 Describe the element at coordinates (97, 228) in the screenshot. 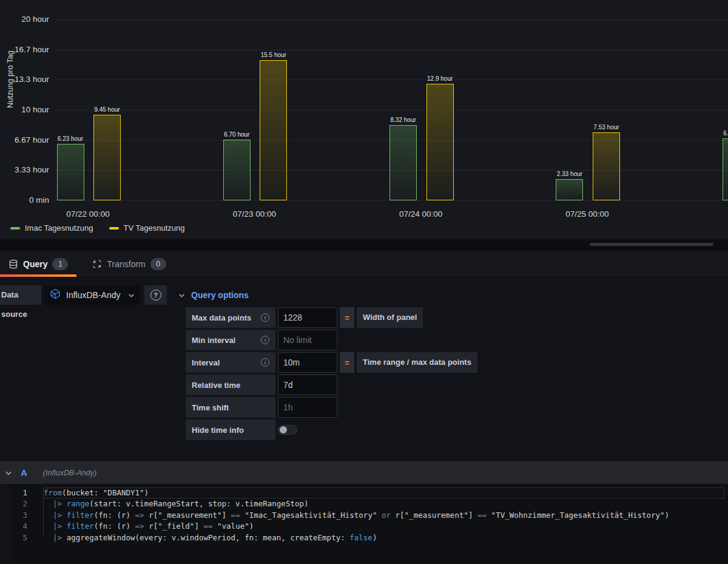

I see `chart-legend: Imac Tagesnutzung TV Tagesnutzung` at that location.